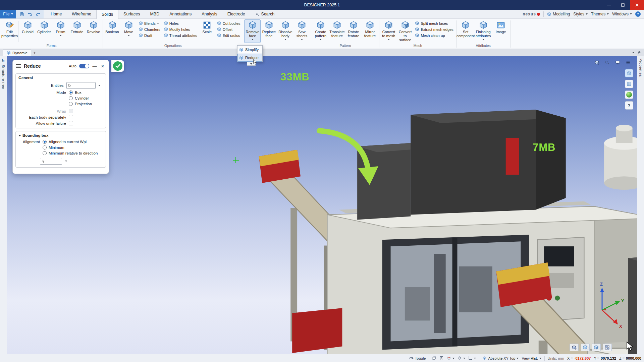 The height and width of the screenshot is (362, 644). What do you see at coordinates (285, 31) in the screenshot?
I see `dissolve-body-button: Dissolve body` at bounding box center [285, 31].